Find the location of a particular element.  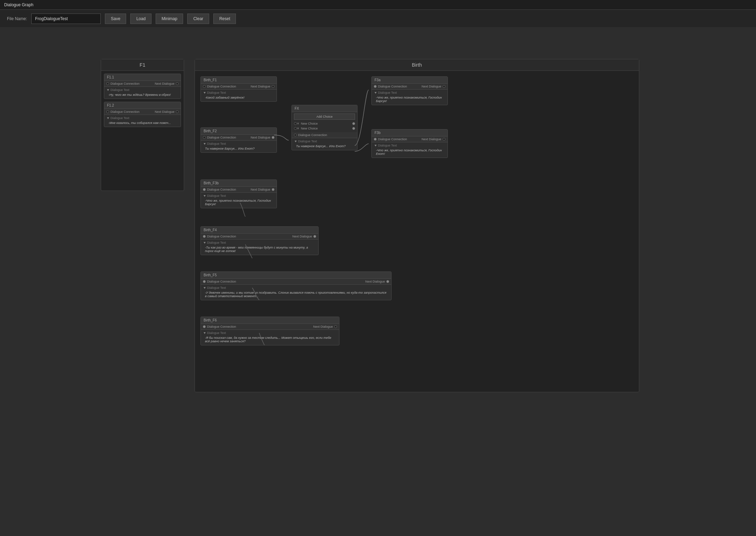

port-right-f3a is located at coordinates (444, 86).